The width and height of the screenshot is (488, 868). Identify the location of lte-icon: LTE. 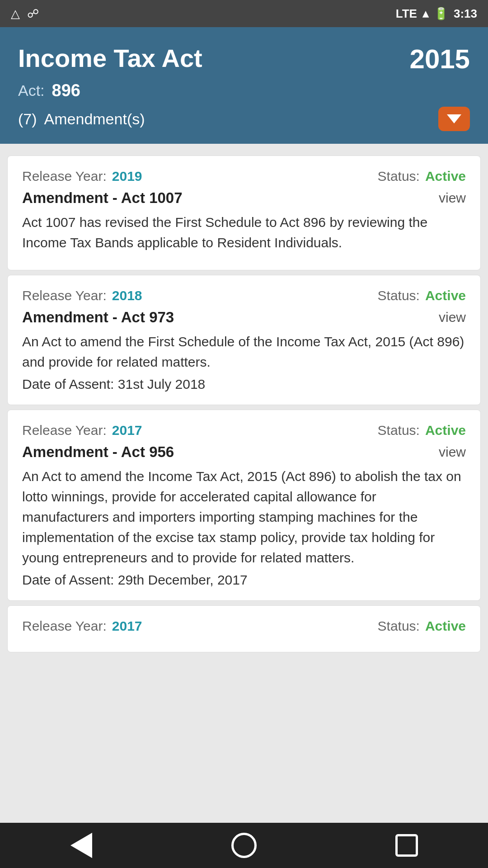
(407, 14).